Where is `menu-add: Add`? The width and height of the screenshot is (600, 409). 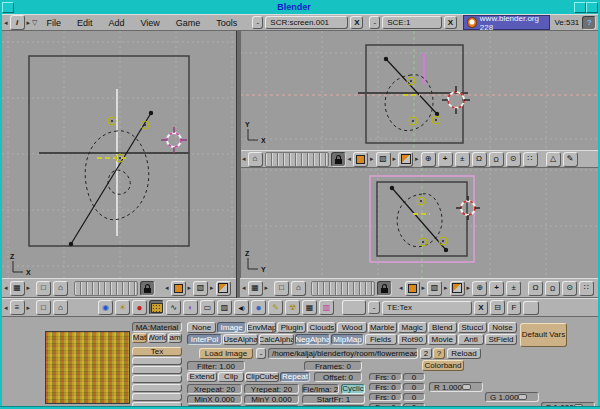 menu-add: Add is located at coordinates (116, 23).